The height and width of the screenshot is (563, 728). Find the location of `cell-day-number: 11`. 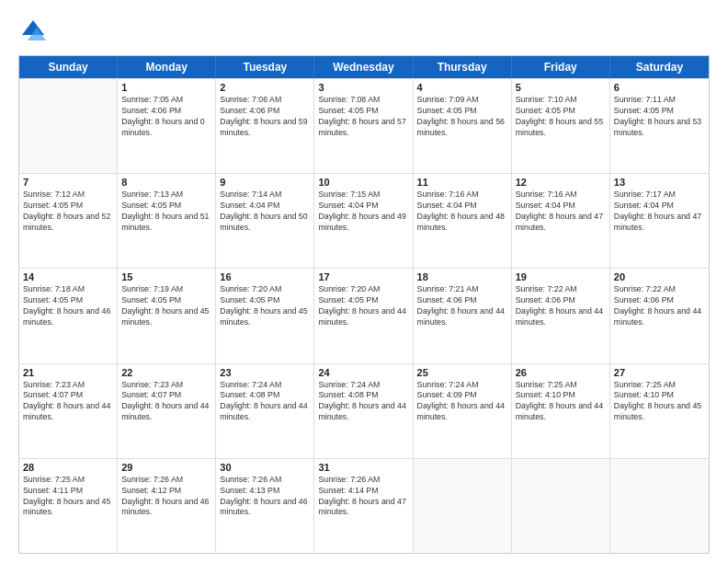

cell-day-number: 11 is located at coordinates (462, 182).